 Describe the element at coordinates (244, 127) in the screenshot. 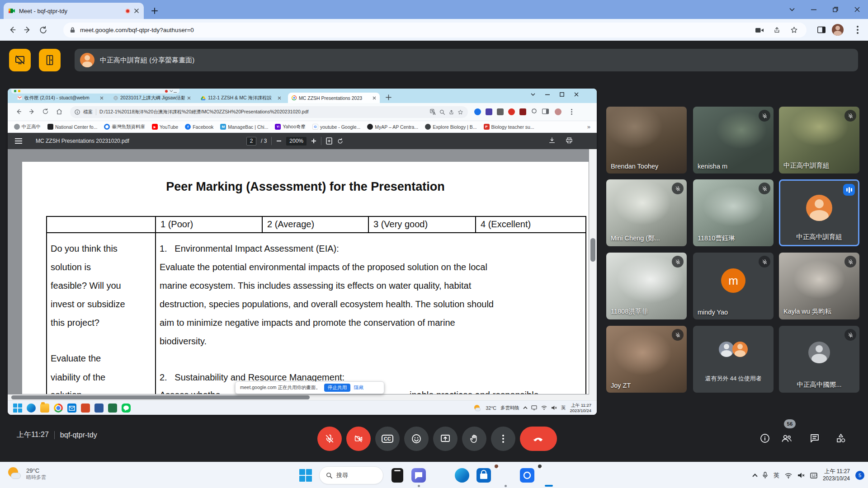

I see `bookmark-item: MManageBac | Chi...` at that location.